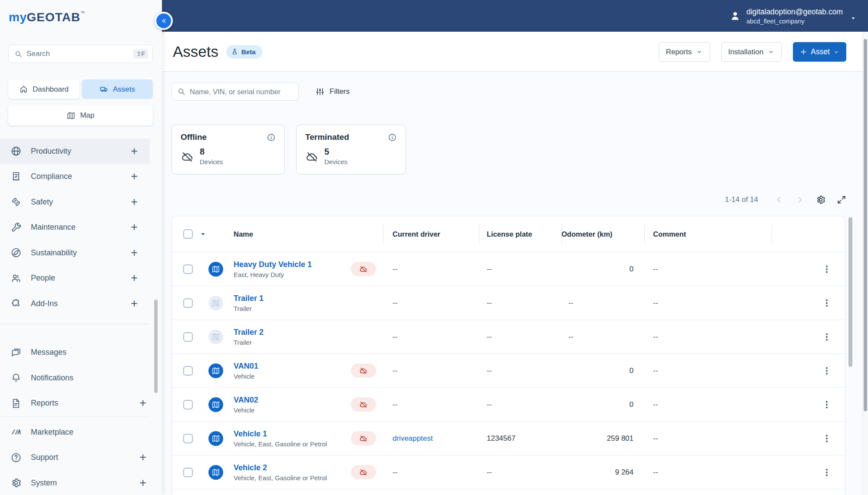 The width and height of the screenshot is (868, 495). What do you see at coordinates (280, 234) in the screenshot?
I see `column-header-name: Name` at bounding box center [280, 234].